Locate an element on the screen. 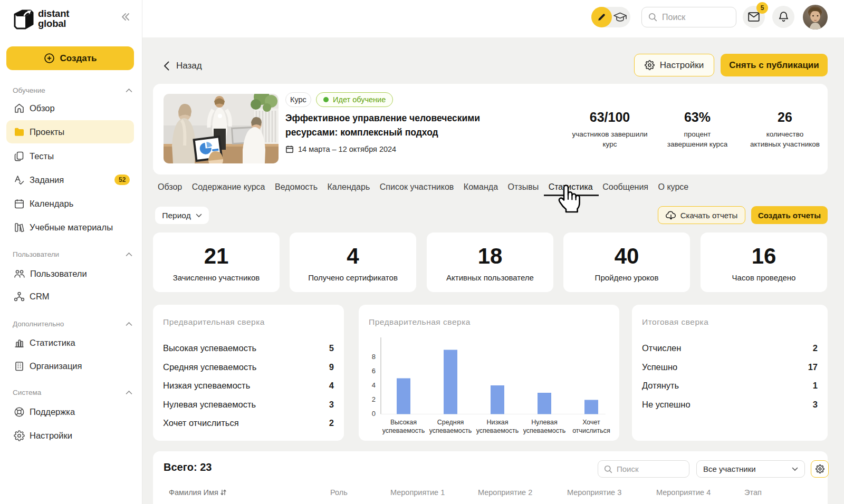 The image size is (844, 504). svg-text: Хочет is located at coordinates (591, 422).